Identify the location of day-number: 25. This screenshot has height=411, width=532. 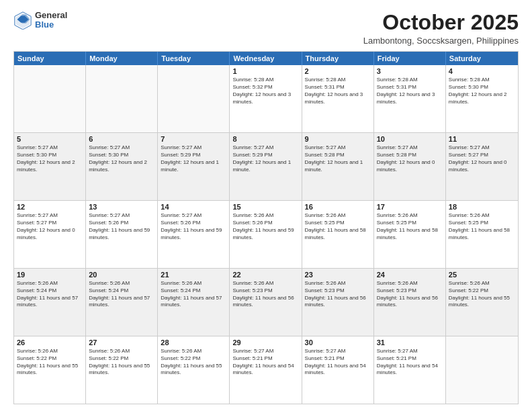
(482, 275).